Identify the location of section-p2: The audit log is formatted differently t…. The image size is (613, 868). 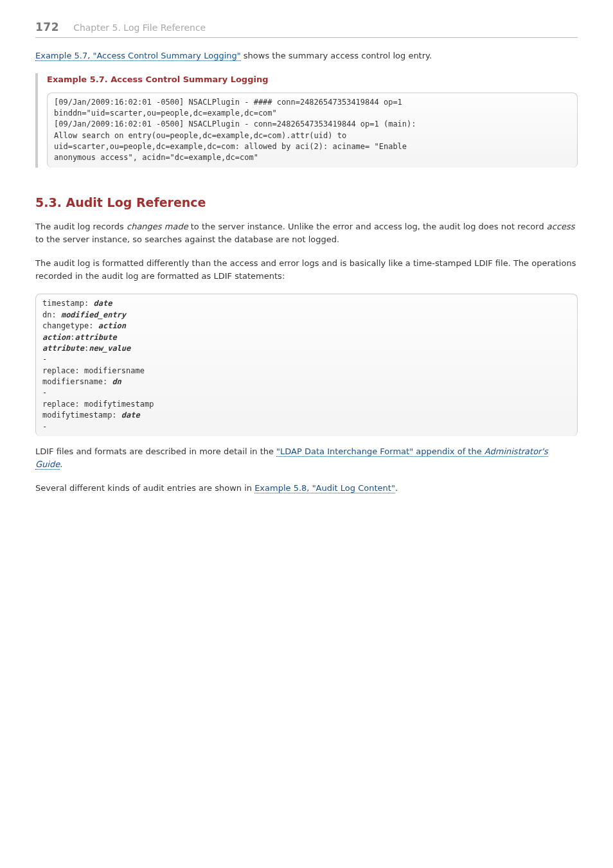
(306, 270).